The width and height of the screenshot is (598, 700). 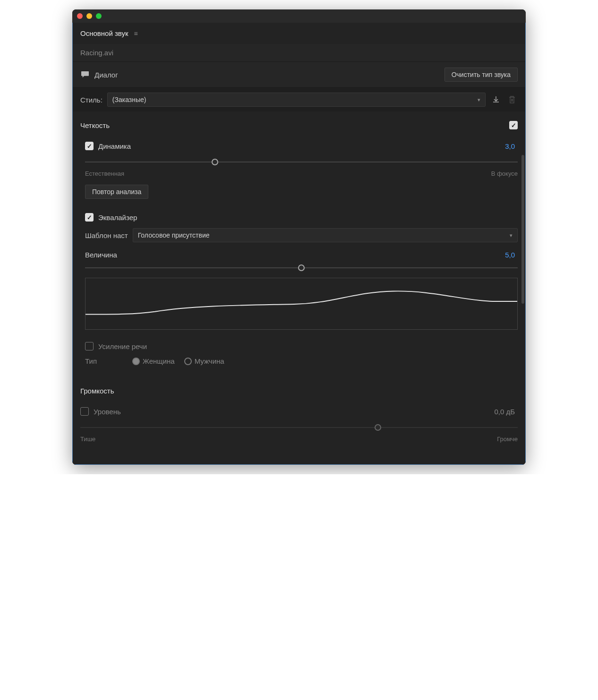 I want to click on eq-amount-slider, so click(x=301, y=268).